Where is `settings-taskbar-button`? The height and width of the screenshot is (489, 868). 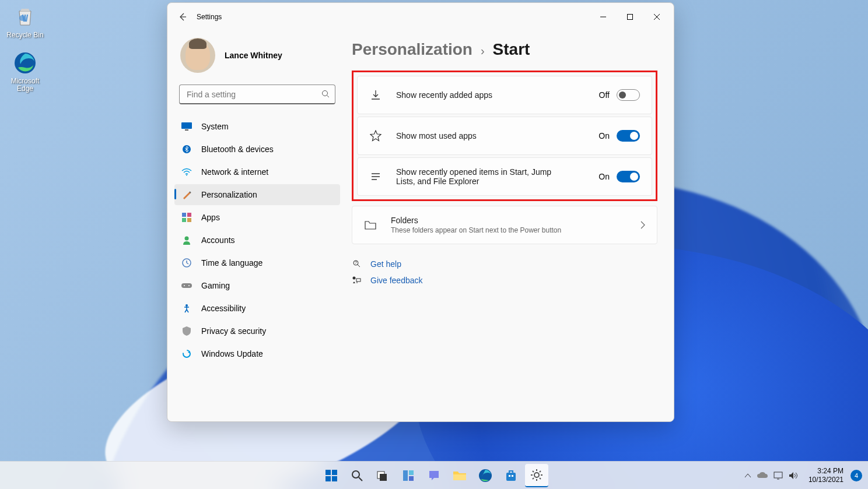 settings-taskbar-button is located at coordinates (537, 476).